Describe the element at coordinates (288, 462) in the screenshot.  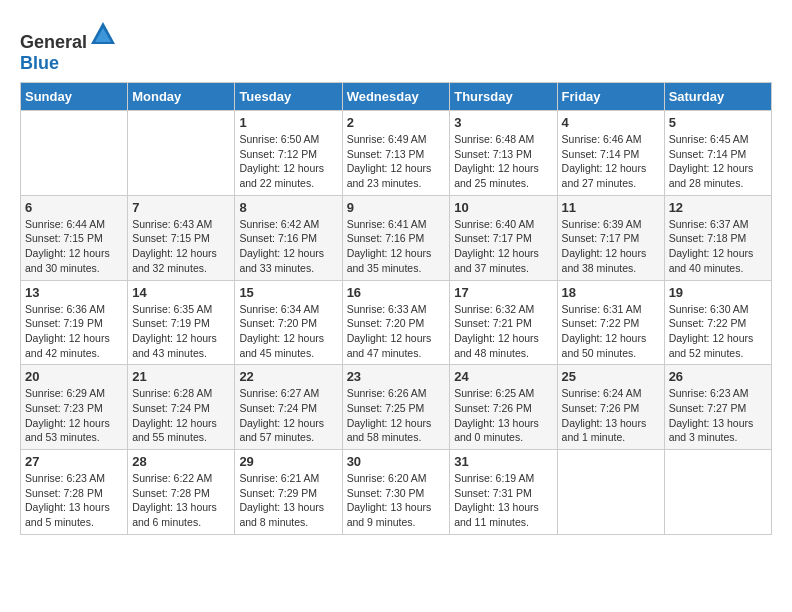
I see `day-number: 29` at that location.